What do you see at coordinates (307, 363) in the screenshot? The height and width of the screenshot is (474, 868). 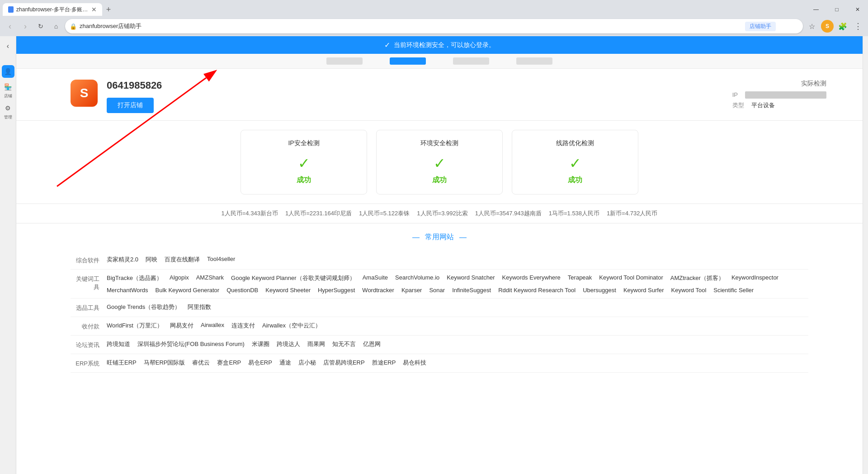 I see `website-link: 店小秘` at bounding box center [307, 363].